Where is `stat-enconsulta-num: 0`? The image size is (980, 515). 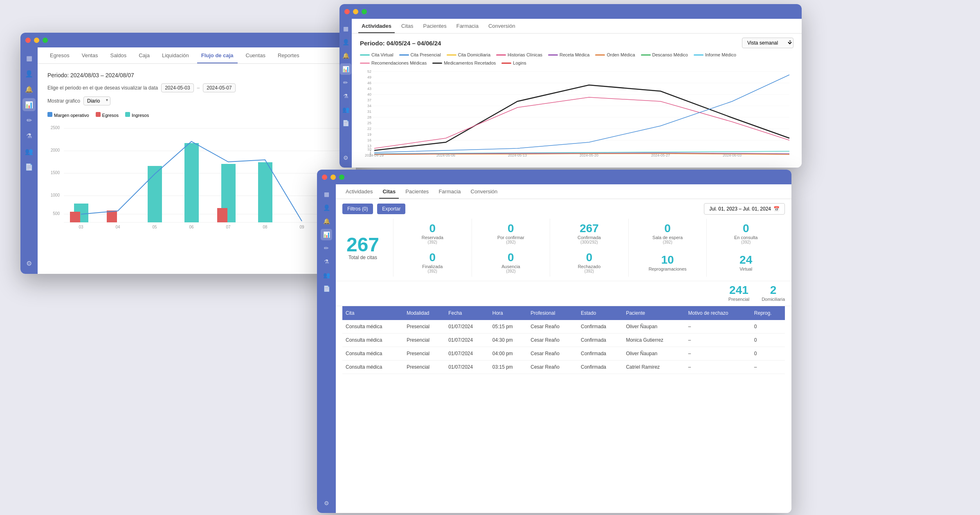
stat-enconsulta-num: 0 is located at coordinates (746, 228).